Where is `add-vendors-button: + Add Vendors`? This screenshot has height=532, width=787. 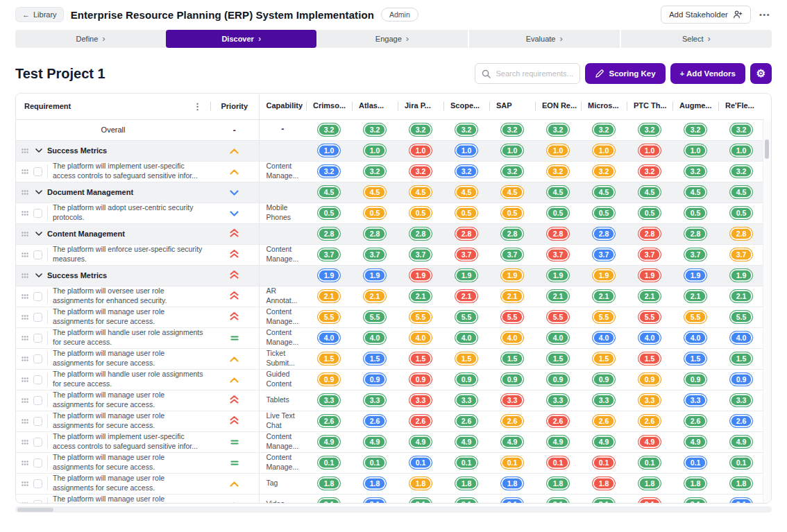 add-vendors-button: + Add Vendors is located at coordinates (708, 74).